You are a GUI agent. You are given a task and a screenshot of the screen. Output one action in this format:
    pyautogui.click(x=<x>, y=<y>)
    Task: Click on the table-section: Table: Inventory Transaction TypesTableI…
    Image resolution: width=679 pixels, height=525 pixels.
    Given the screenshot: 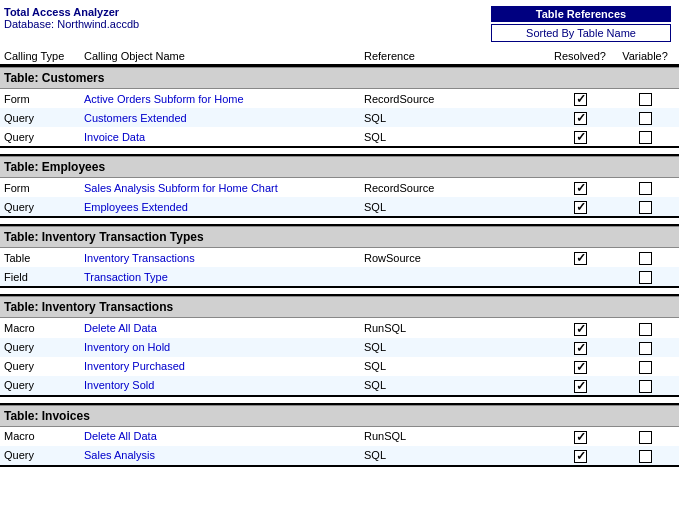 What is the action you would take?
    pyautogui.click(x=340, y=256)
    